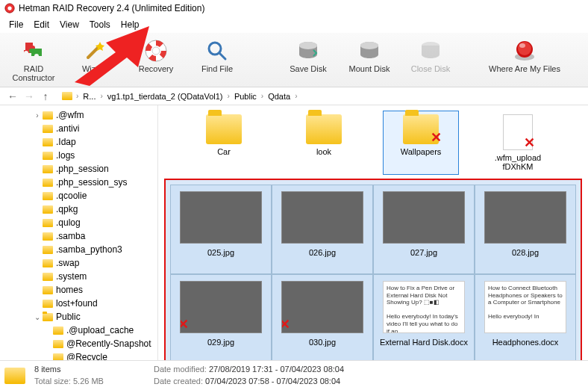 The width and height of the screenshot is (588, 390). Describe the element at coordinates (294, 96) in the screenshot. I see `breadcrumb-bar: ← → ↑ › R... › vg1.tp1_tierdata_2 (QData…` at that location.